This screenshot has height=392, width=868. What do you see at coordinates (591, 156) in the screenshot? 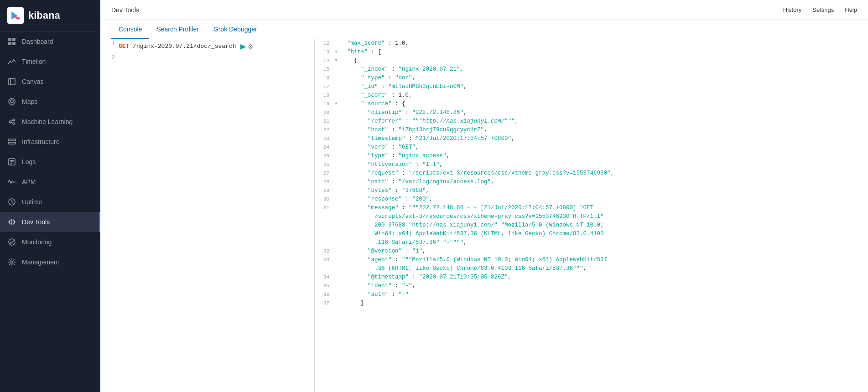
I see `response-line-25: 25 "type" : "nginx_access",` at bounding box center [591, 156].